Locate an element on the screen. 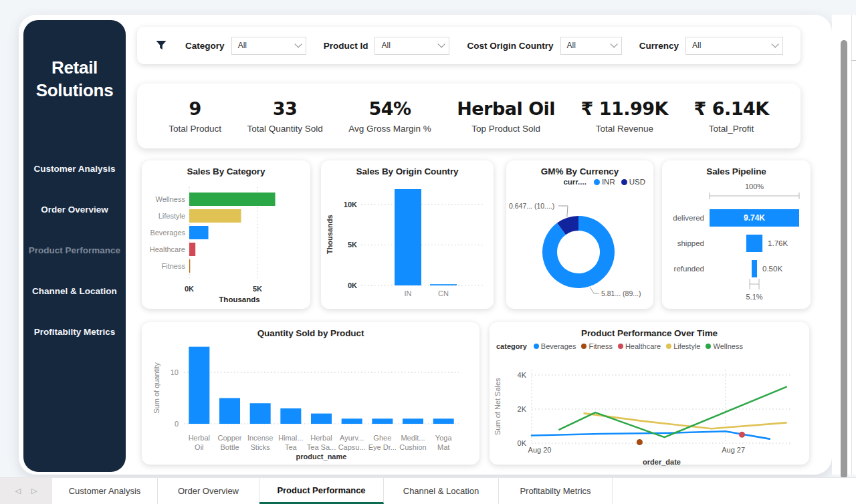 This screenshot has width=856, height=504. y-tick: 10K is located at coordinates (350, 205).